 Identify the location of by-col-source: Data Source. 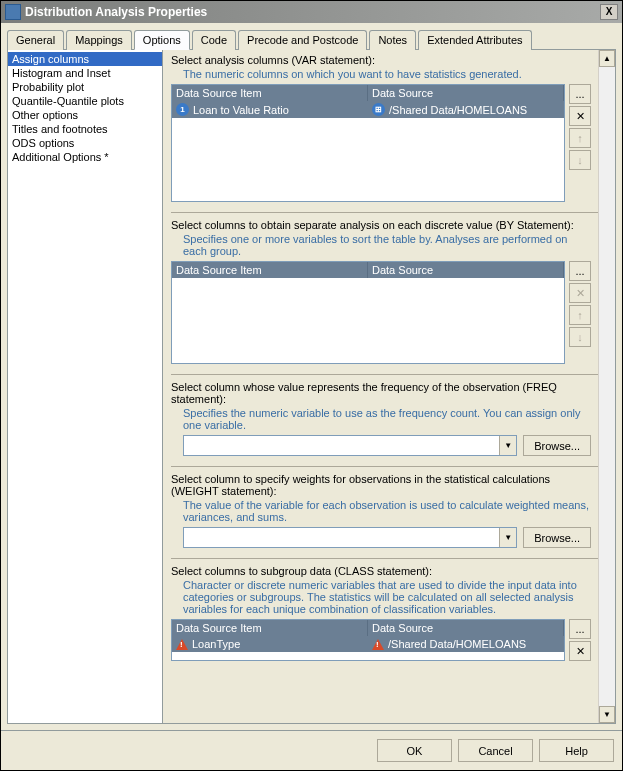
(466, 270).